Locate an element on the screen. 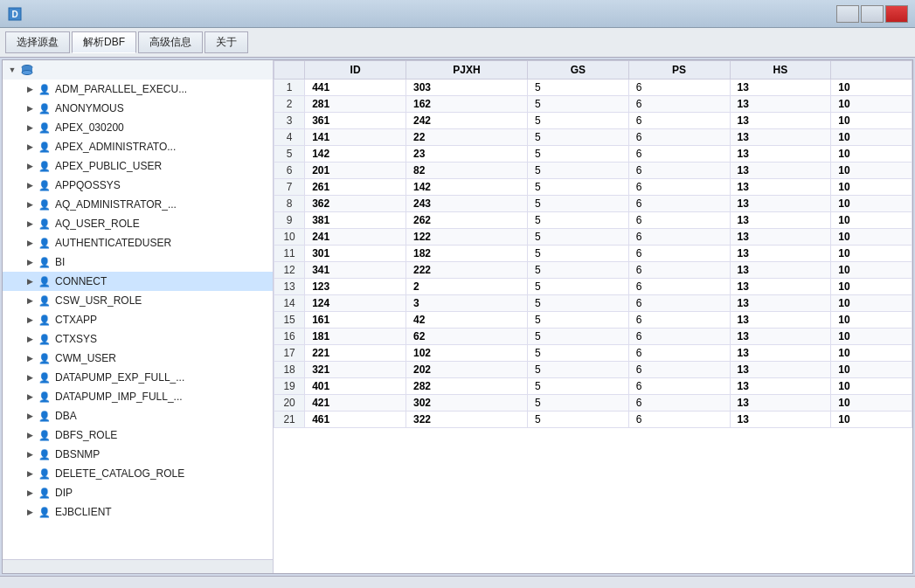 Image resolution: width=915 pixels, height=588 pixels. tree-item-csw-usr-role: ▶ 👤 CSW_USR_ROLE is located at coordinates (138, 301).